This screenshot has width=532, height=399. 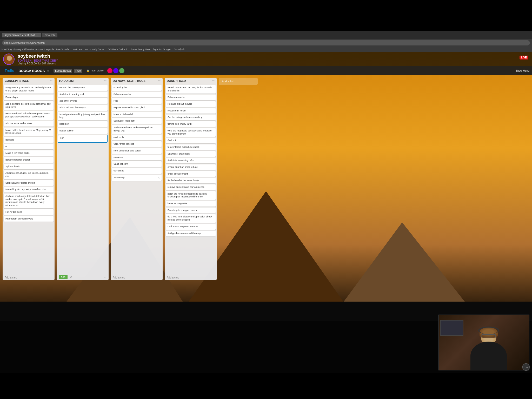 What do you see at coordinates (273, 59) in the screenshot?
I see `streamer-info: soybeentwitch SOYBEEN - BEAT THAT OBBY p…` at bounding box center [273, 59].